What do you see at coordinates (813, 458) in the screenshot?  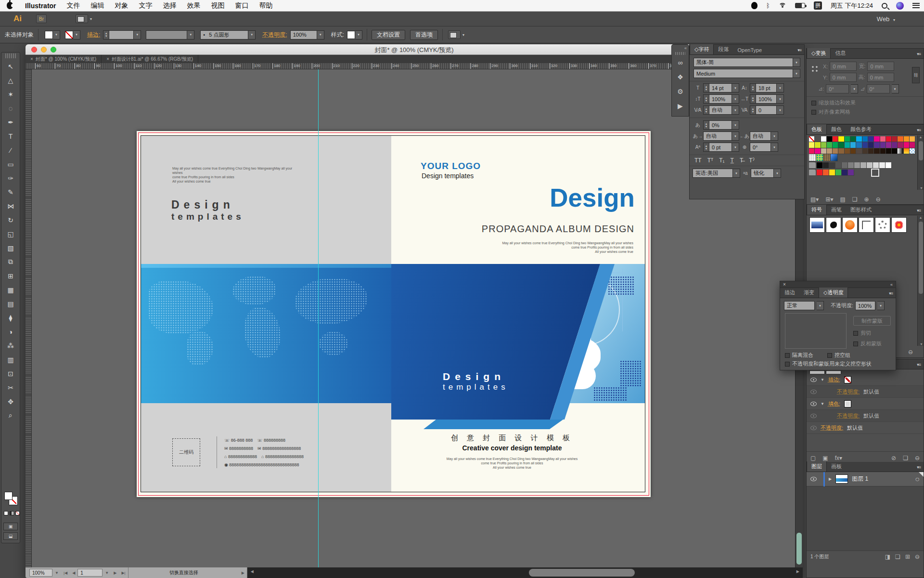 I see `new-stroke-icon: ▢` at bounding box center [813, 458].